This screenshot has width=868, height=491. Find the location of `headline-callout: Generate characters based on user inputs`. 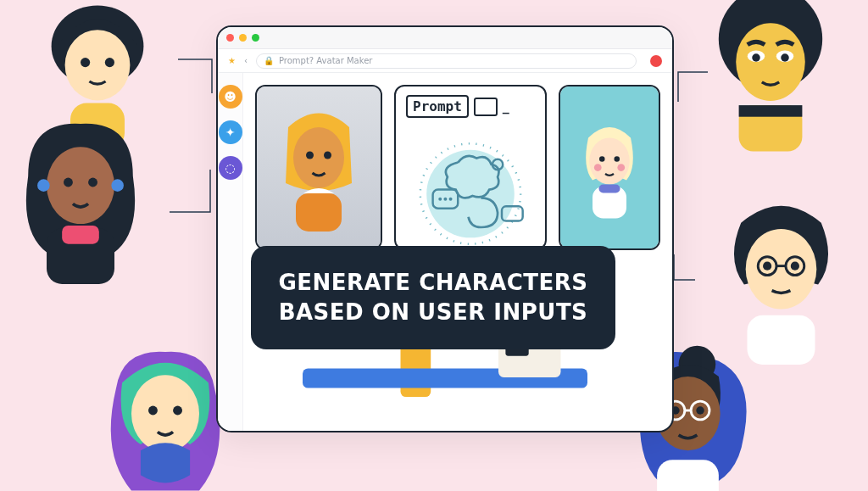

headline-callout: Generate characters based on user inputs is located at coordinates (433, 298).